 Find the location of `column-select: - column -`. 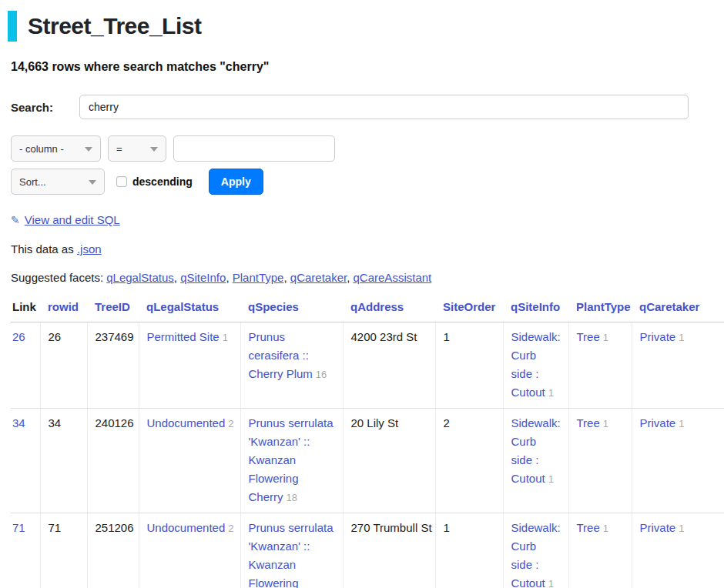

column-select: - column - is located at coordinates (55, 149).